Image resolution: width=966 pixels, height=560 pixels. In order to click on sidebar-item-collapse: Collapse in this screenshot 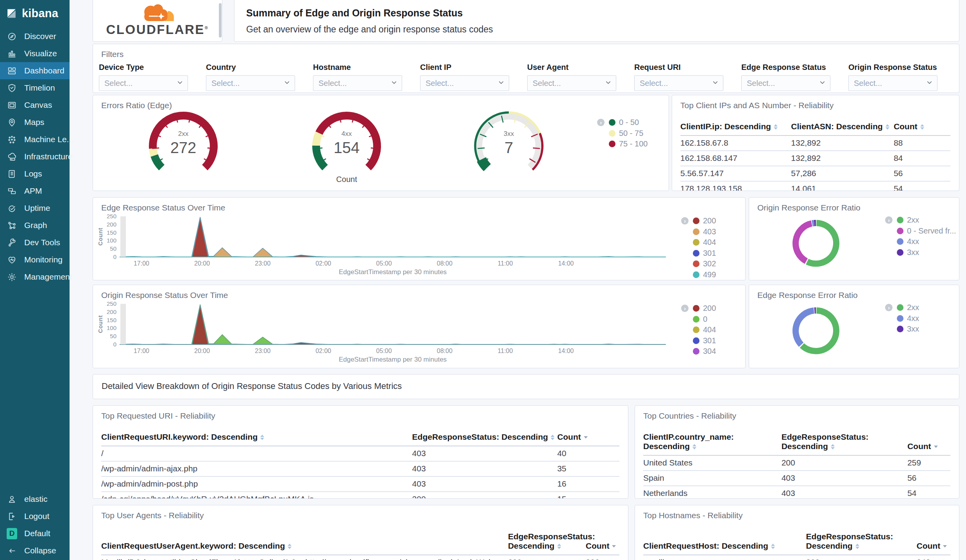, I will do `click(35, 551)`.